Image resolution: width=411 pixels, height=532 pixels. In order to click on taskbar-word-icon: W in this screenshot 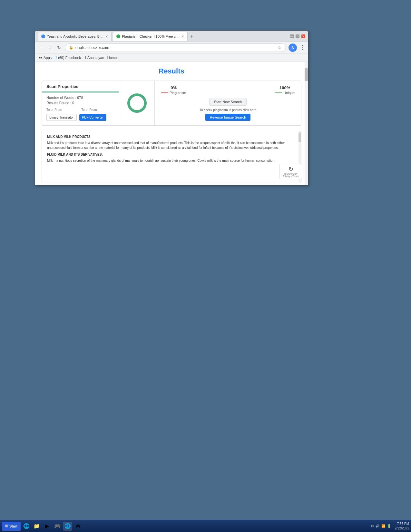, I will do `click(78, 526)`.